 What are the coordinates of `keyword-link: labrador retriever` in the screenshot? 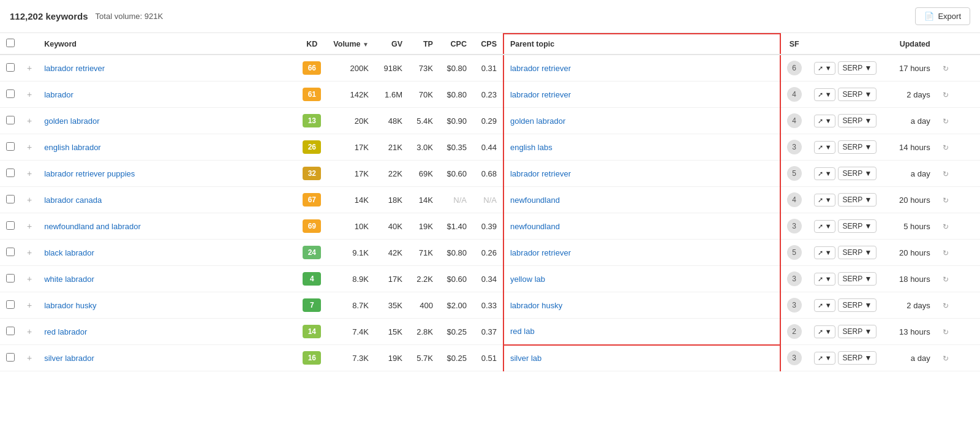 It's located at (75, 69).